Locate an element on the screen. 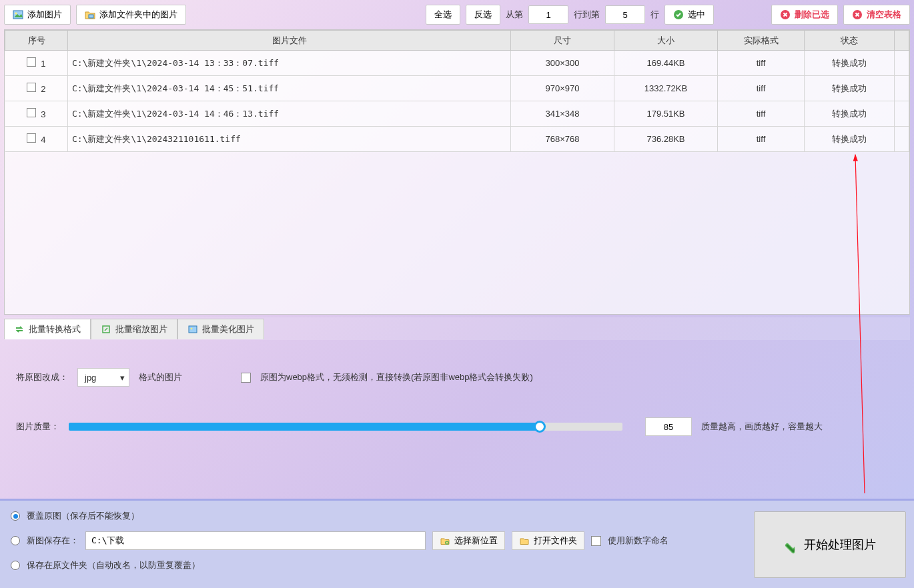 This screenshot has width=914, height=588. select-all-label: 全选 is located at coordinates (443, 15).